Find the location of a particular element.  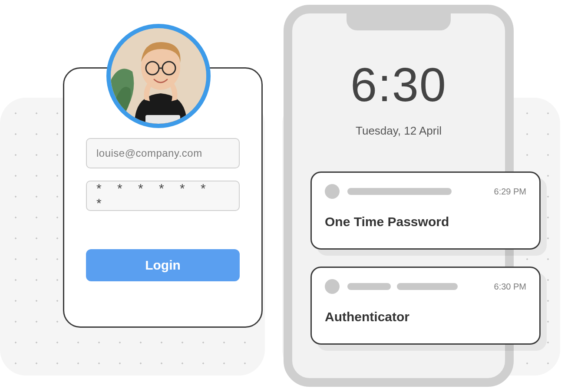

email-field is located at coordinates (163, 153).